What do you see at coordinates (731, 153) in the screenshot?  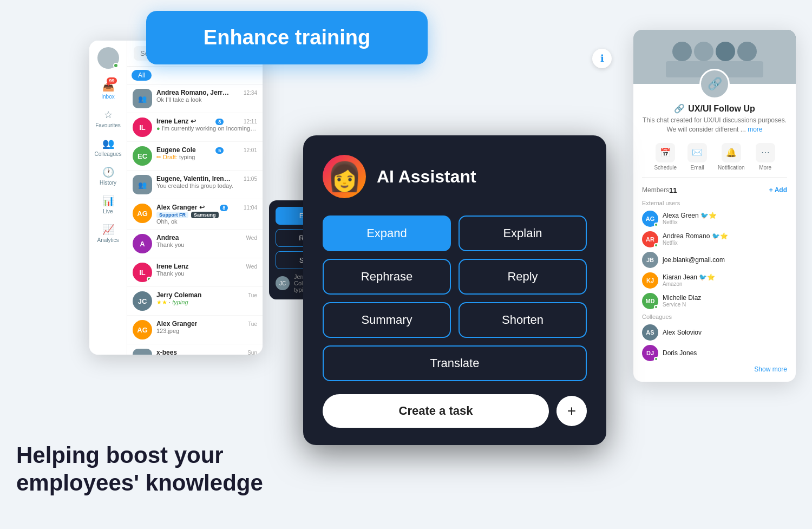 I see `notification-icon: 🔔` at bounding box center [731, 153].